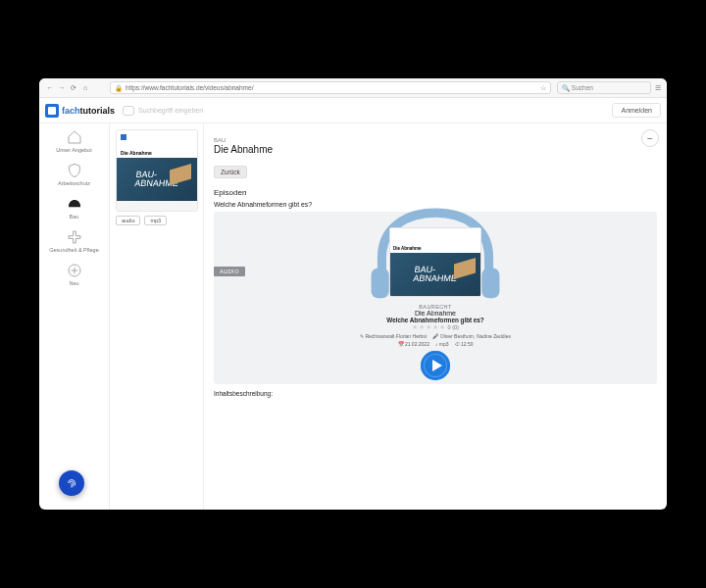  I want to click on play-button, so click(435, 366).